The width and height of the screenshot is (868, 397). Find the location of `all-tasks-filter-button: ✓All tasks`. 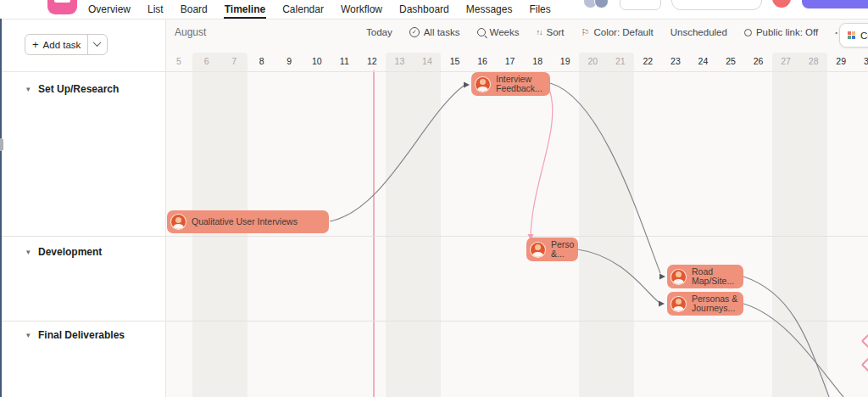

all-tasks-filter-button: ✓All tasks is located at coordinates (435, 32).